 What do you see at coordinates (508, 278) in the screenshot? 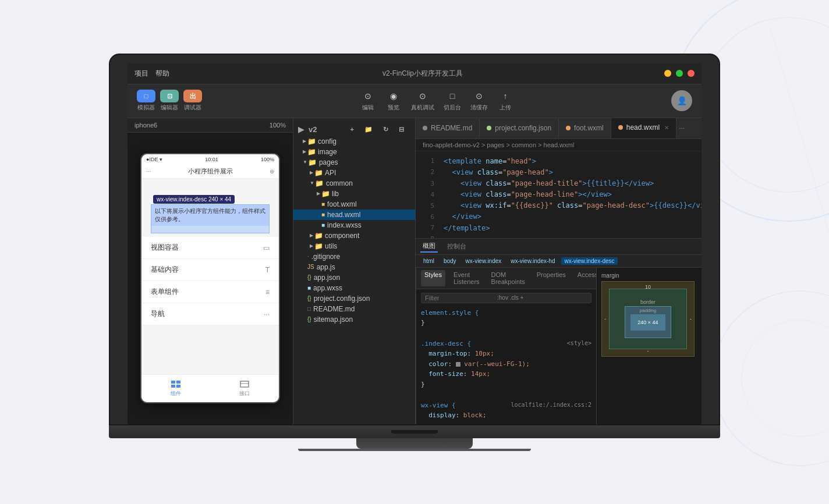
I see `dom-breakpoints-tab: DOM Breakpoints` at bounding box center [508, 278].